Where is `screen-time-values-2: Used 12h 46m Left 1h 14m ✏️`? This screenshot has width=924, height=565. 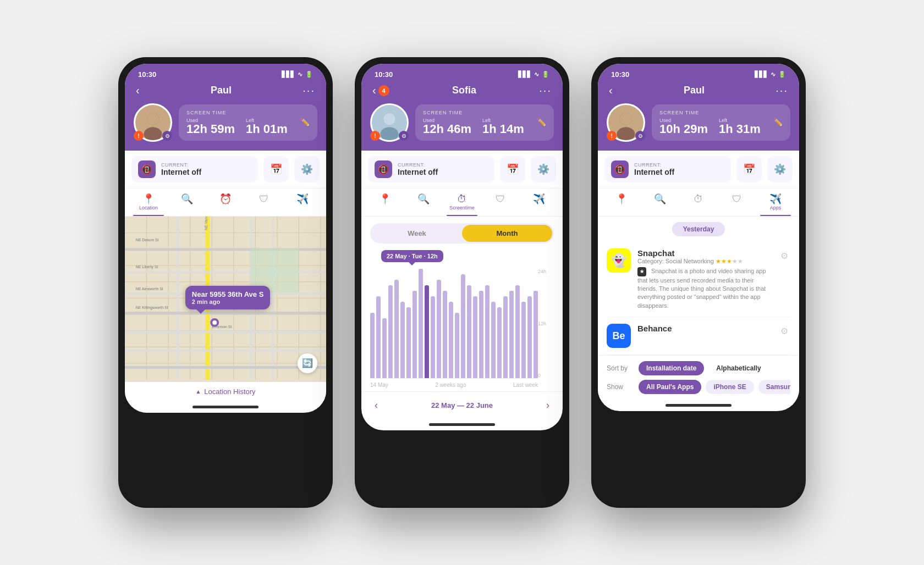 screen-time-values-2: Used 12h 46m Left 1h 14m ✏️ is located at coordinates (485, 126).